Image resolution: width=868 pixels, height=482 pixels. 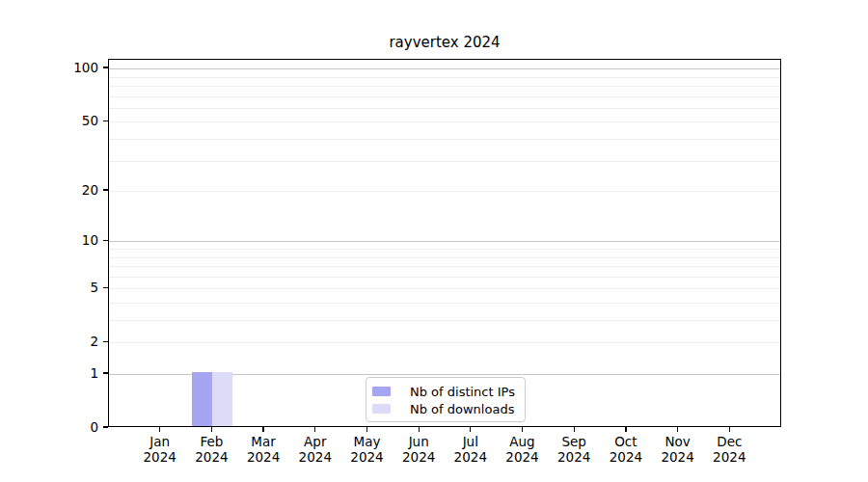 I want to click on x-tick-label: Nov2024, so click(x=678, y=449).